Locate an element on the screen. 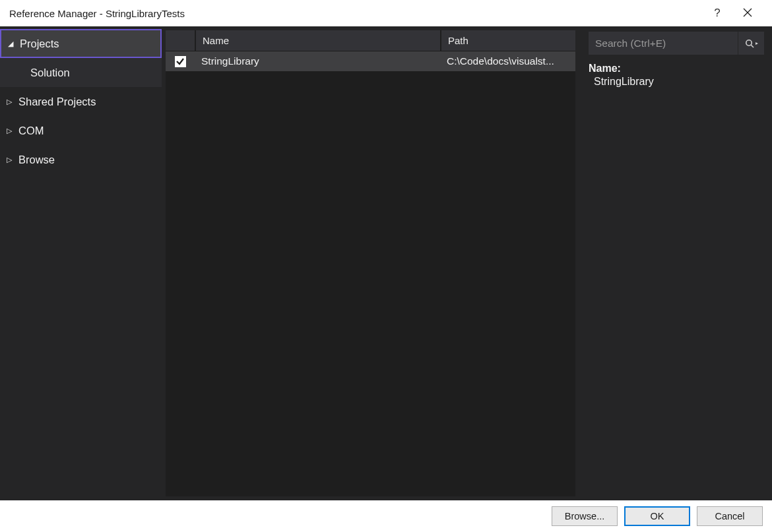 This screenshot has height=532, width=772. cell-name: StringLibrary is located at coordinates (317, 61).